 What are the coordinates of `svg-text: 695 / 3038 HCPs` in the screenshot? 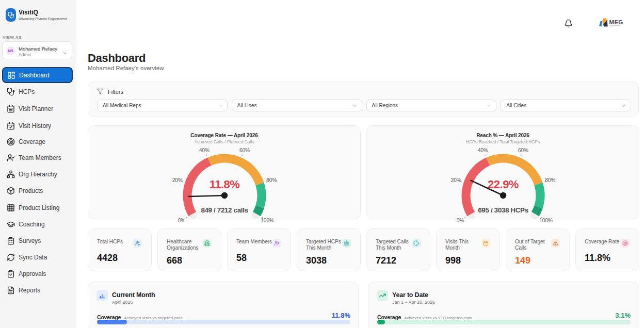 It's located at (503, 210).